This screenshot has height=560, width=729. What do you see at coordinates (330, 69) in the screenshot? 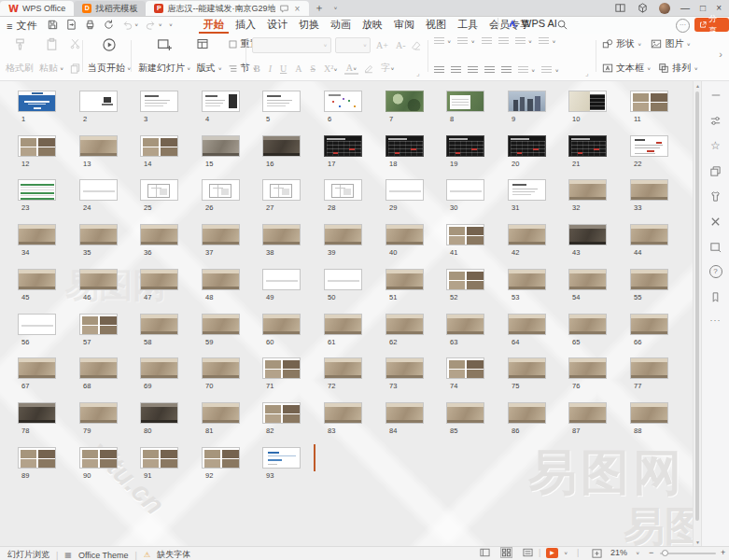
I see `superscript-button: X²∨` at bounding box center [330, 69].